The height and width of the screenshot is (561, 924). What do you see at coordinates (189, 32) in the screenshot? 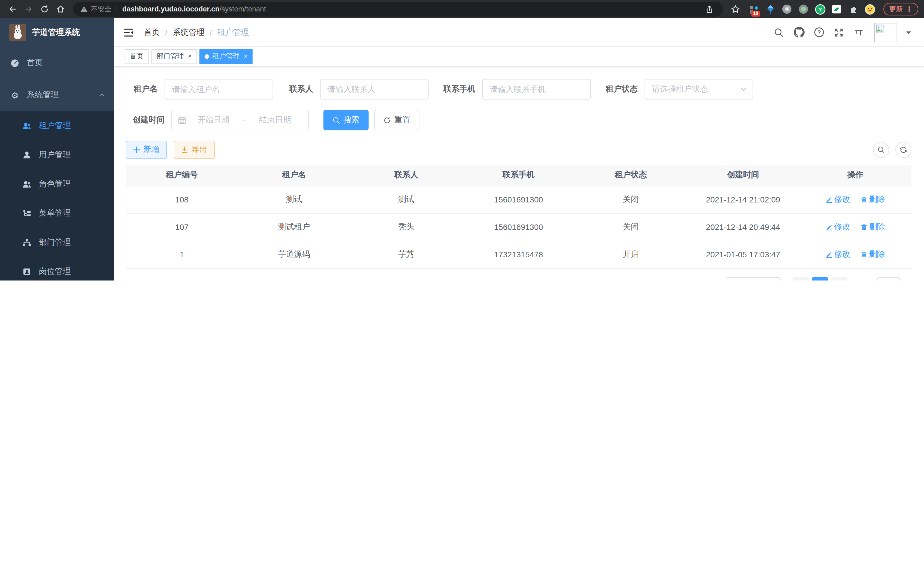
I see `breadcrumb-system: 系统管理` at bounding box center [189, 32].